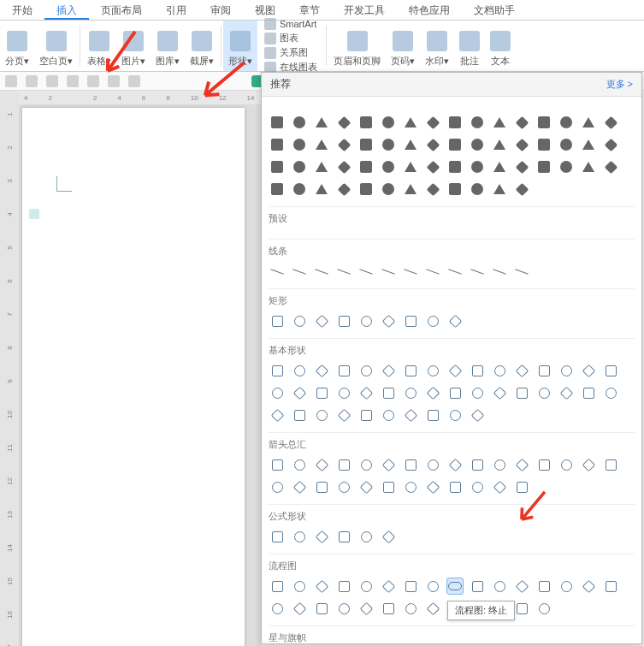 The width and height of the screenshot is (644, 646). What do you see at coordinates (310, 10) in the screenshot?
I see `tab-章节: 章节` at bounding box center [310, 10].